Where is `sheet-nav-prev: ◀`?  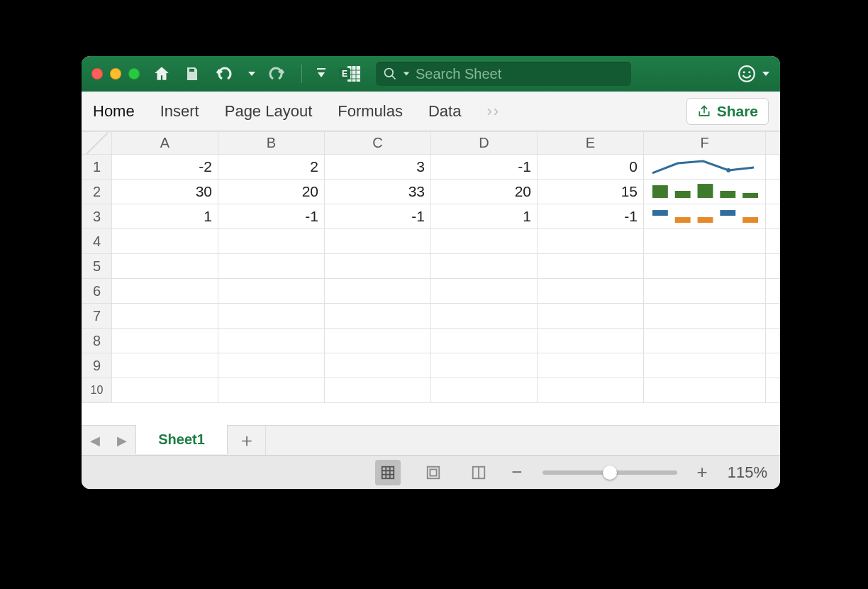 sheet-nav-prev: ◀ is located at coordinates (95, 440).